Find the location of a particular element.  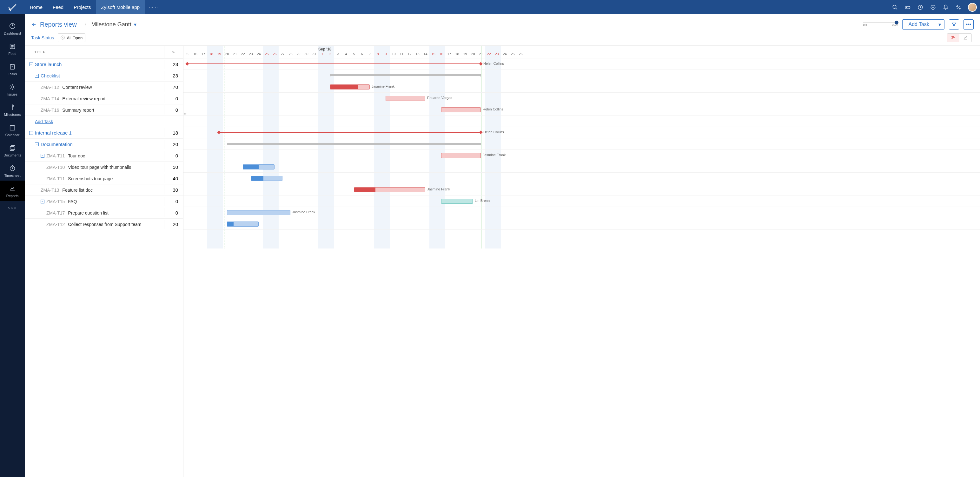

nav-tab: Projects is located at coordinates (82, 7).